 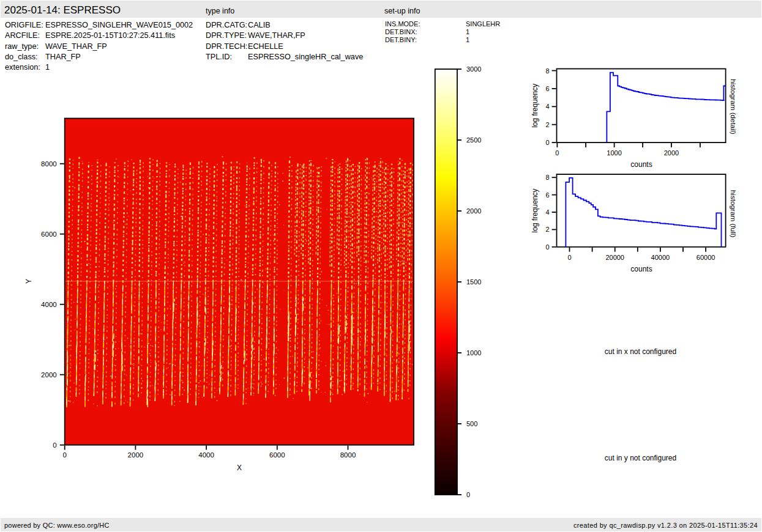 I want to click on svg-text: histogram (detail), so click(x=733, y=106).